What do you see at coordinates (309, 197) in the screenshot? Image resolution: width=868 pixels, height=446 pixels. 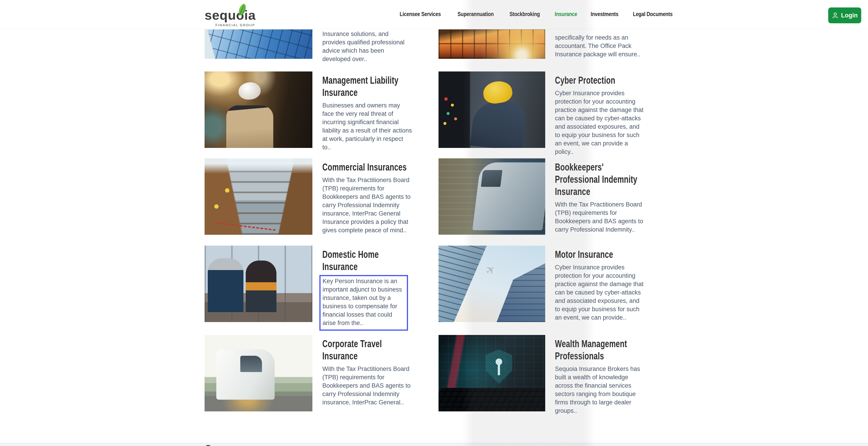 I see `card-commercial-insurances: Commercial Insurances With the Tax Pract…` at bounding box center [309, 197].